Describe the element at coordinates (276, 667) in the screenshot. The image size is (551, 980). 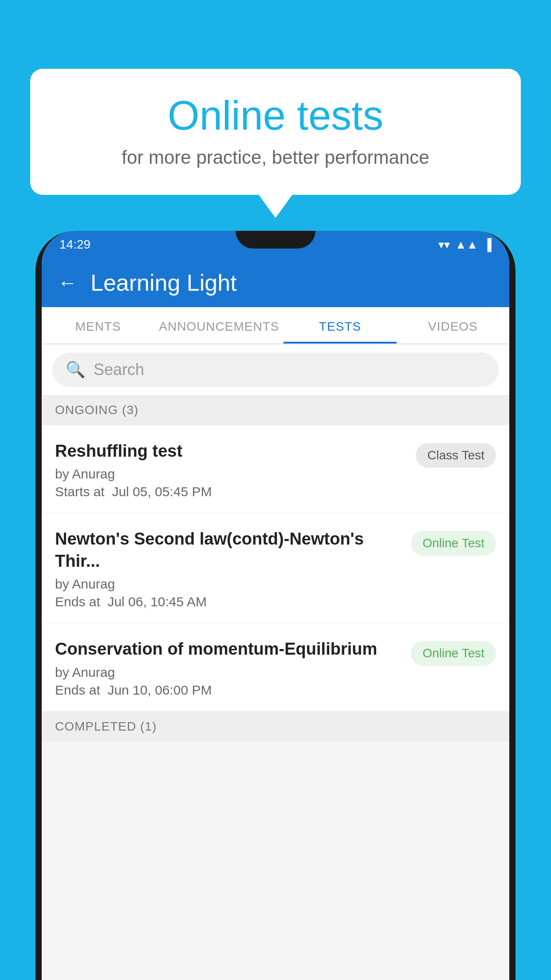
I see `test-item: Conservation of momentum-Equilibrium by …` at that location.